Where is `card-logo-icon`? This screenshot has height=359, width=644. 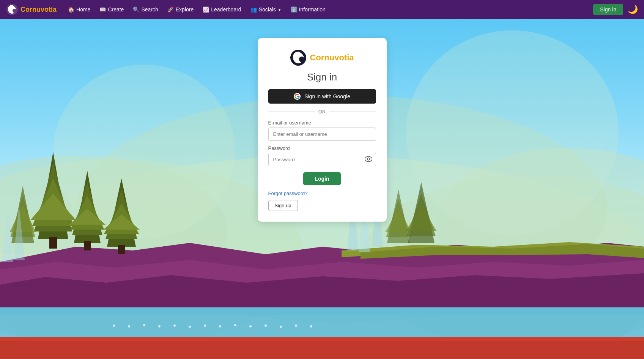
card-logo-icon is located at coordinates (298, 58).